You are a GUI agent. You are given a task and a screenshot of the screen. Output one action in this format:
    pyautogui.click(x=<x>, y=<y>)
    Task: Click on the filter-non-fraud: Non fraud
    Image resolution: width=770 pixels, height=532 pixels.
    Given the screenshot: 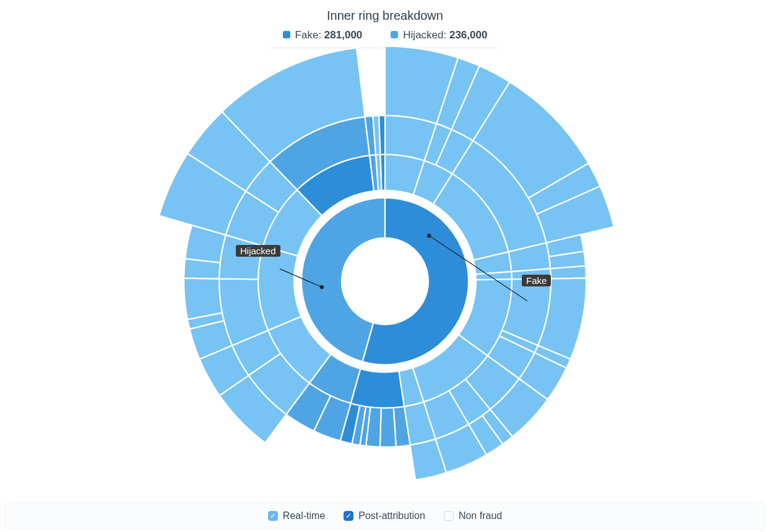 What is the action you would take?
    pyautogui.click(x=473, y=516)
    